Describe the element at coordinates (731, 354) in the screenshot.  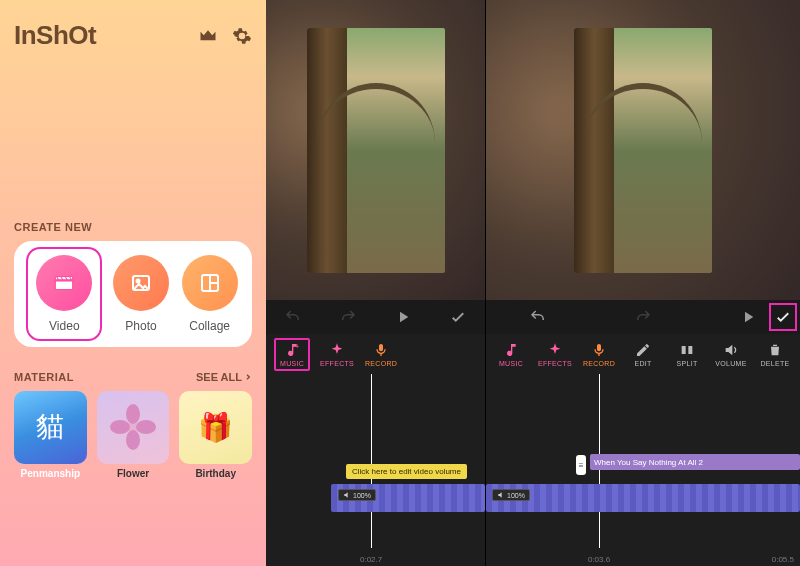
I see `tool-volume: VOLUME` at that location.